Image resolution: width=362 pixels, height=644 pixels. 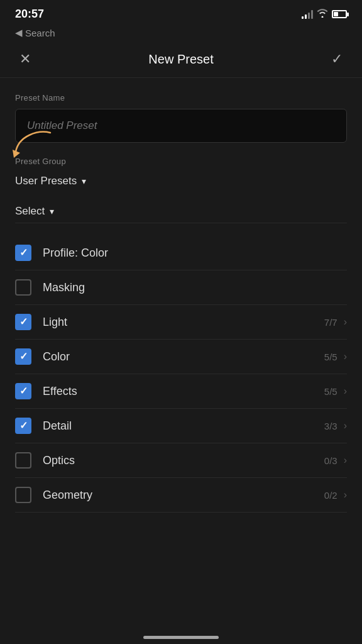 What do you see at coordinates (307, 14) in the screenshot?
I see `signal-icon` at bounding box center [307, 14].